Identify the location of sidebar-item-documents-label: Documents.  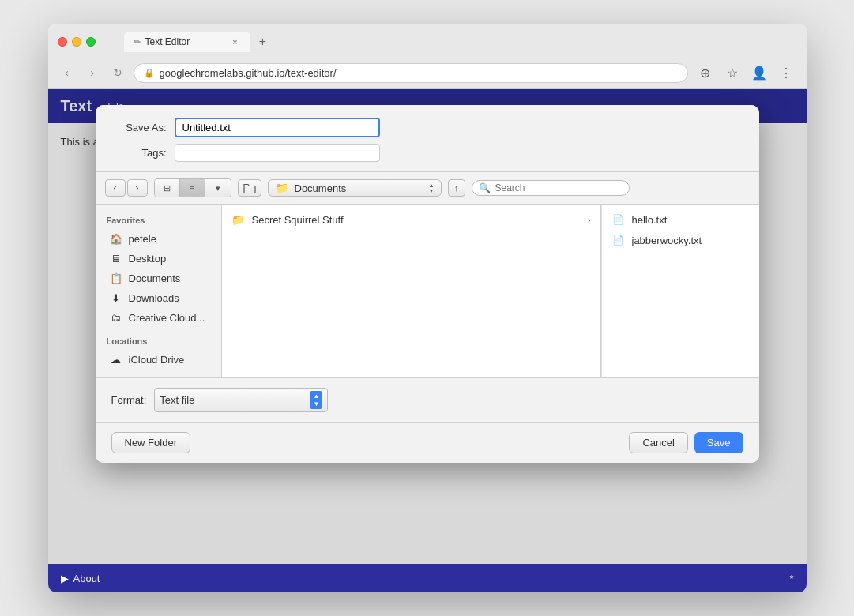
(155, 278).